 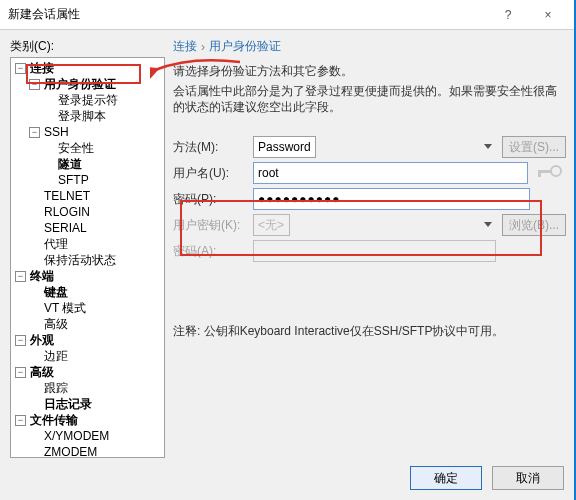 I want to click on password2-input, so click(x=374, y=251).